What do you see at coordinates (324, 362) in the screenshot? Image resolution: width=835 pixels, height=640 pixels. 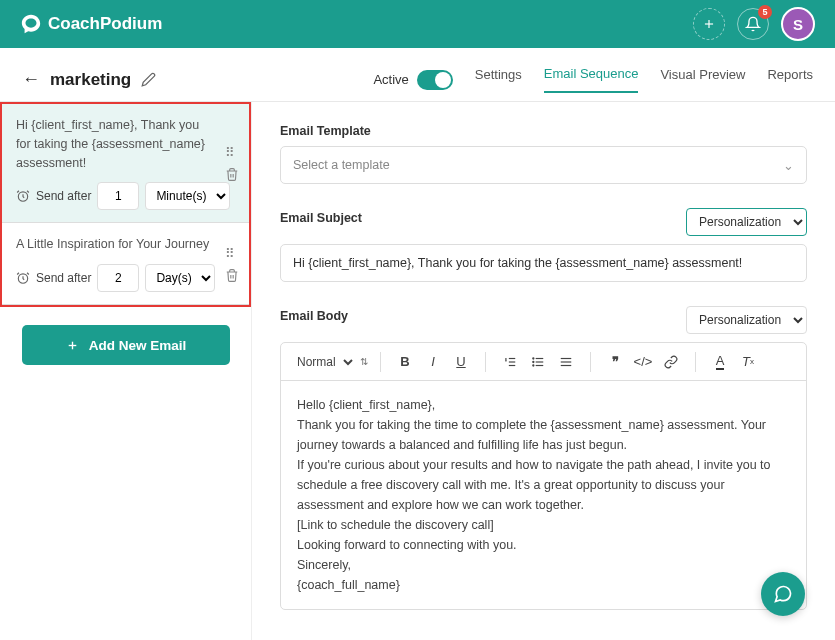 I see `format-select: Normal` at bounding box center [324, 362].